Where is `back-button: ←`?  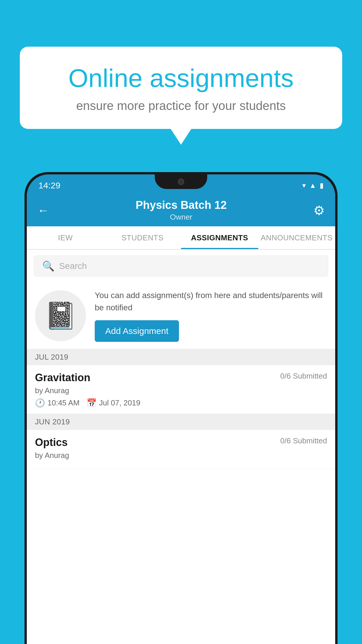
back-button: ← is located at coordinates (43, 211).